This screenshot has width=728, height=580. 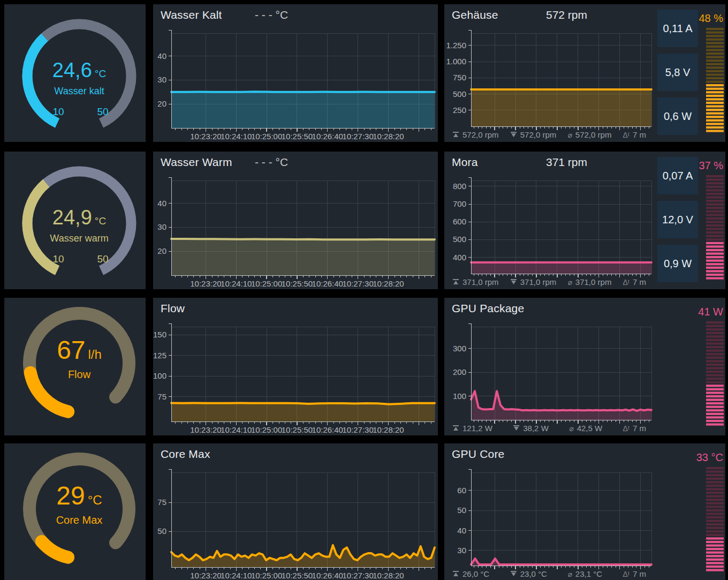 I want to click on x-tick-label: 10:28:20, so click(x=388, y=575).